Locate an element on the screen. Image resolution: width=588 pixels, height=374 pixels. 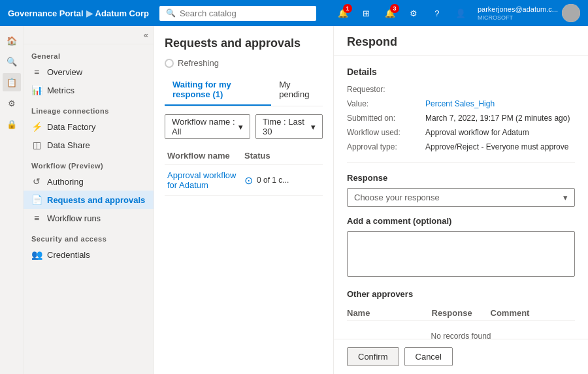
refreshing-status: Refreshing is located at coordinates (244, 63).